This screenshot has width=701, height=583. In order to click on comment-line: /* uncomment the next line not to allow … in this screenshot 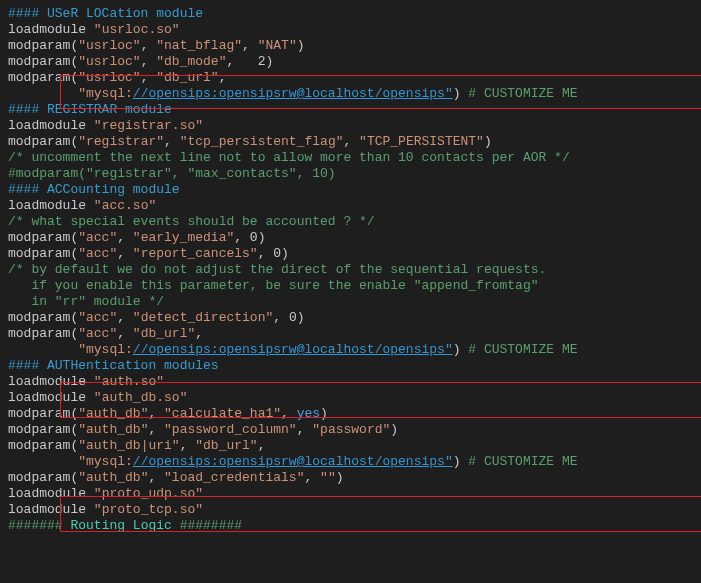, I will do `click(350, 158)`.